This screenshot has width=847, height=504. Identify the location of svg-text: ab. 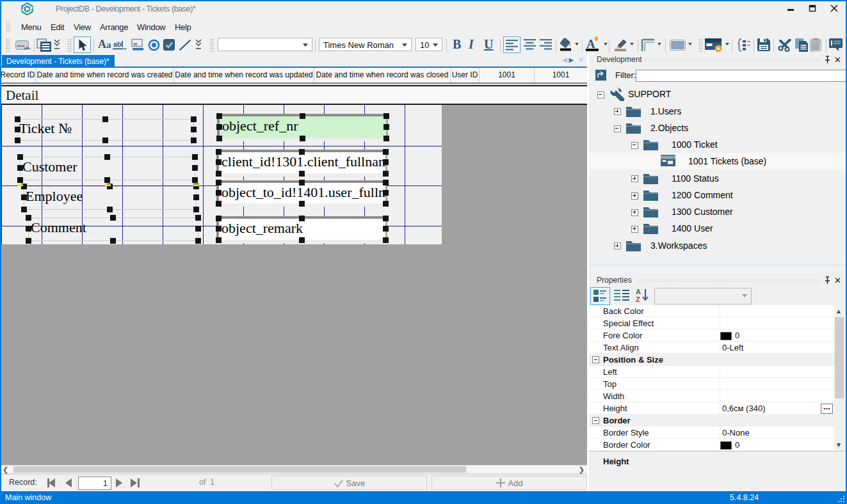
(118, 44).